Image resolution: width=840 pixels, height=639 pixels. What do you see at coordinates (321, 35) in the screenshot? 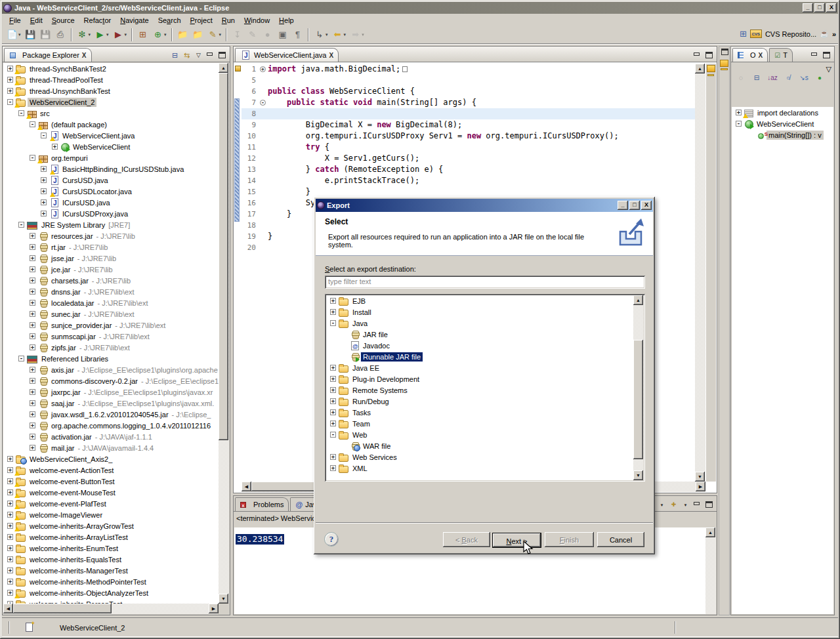
I see `last-edit-location-icon: ↳▾` at bounding box center [321, 35].